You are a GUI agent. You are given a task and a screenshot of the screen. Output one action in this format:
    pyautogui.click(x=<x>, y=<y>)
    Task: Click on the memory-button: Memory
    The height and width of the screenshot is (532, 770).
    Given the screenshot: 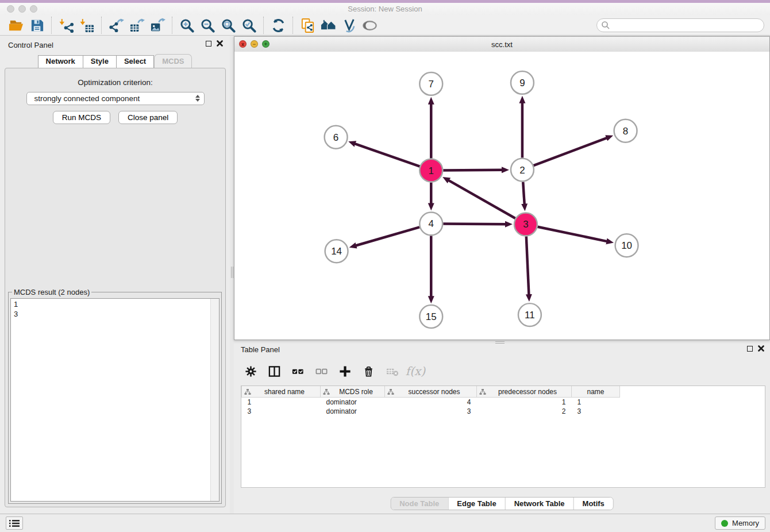 What is the action you would take?
    pyautogui.click(x=740, y=523)
    